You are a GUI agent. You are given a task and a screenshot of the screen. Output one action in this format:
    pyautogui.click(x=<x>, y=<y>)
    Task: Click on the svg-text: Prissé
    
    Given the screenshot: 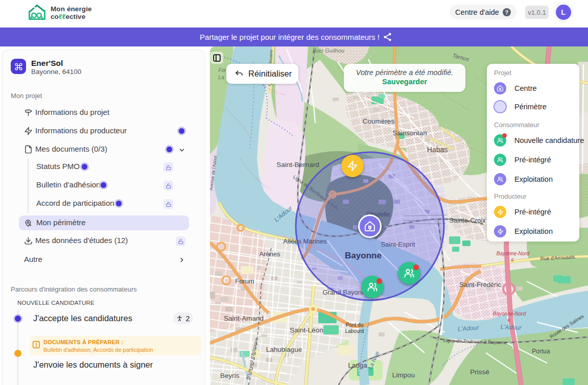 What is the action you would take?
    pyautogui.click(x=480, y=372)
    